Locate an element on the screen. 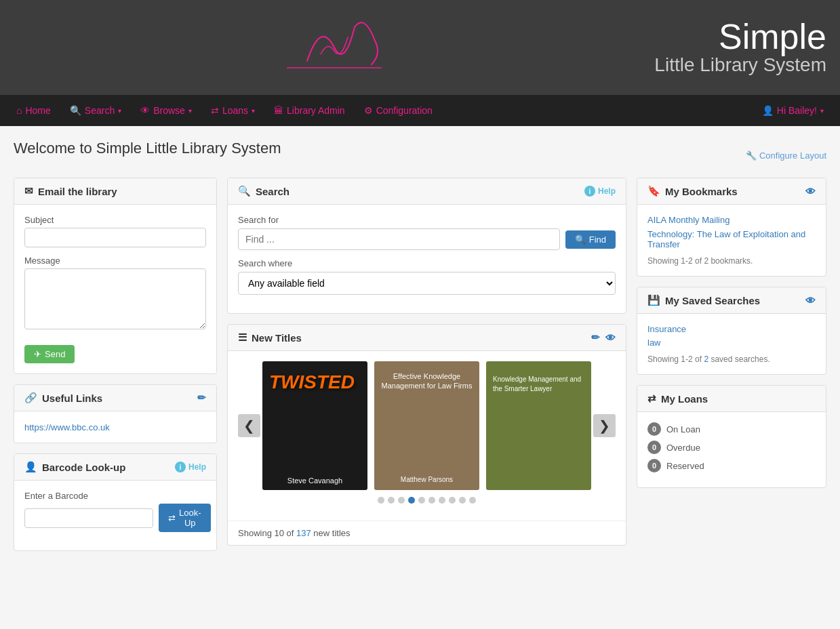 This screenshot has height=629, width=840. carousel-container: ❮ Knowledge Management and the Smarter L… is located at coordinates (427, 426).